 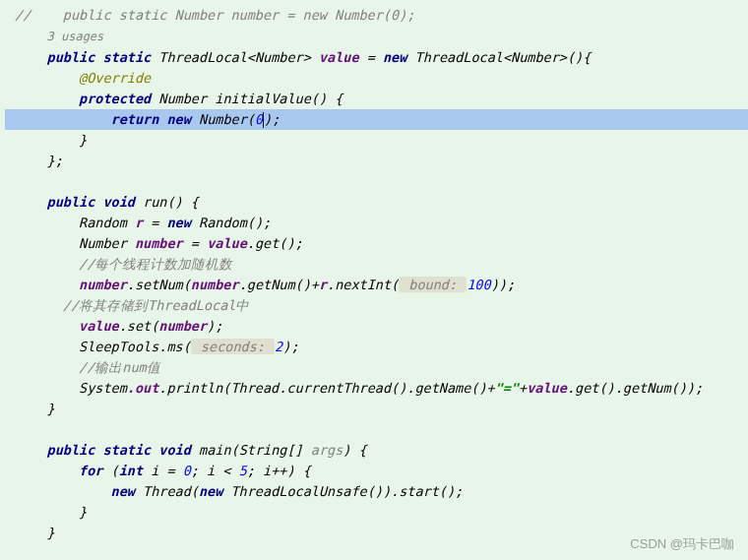 What do you see at coordinates (376, 57) in the screenshot?
I see `code-line: public static ThreadLocal<Number> value …` at bounding box center [376, 57].